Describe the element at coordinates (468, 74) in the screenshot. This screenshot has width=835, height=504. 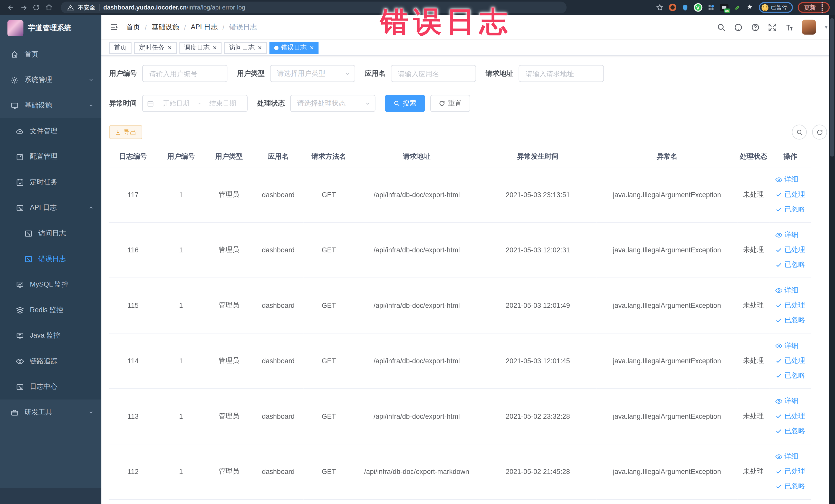
I see `filter-row-1: 用户编号 用户类型 请选择用户类型 应用名` at that location.